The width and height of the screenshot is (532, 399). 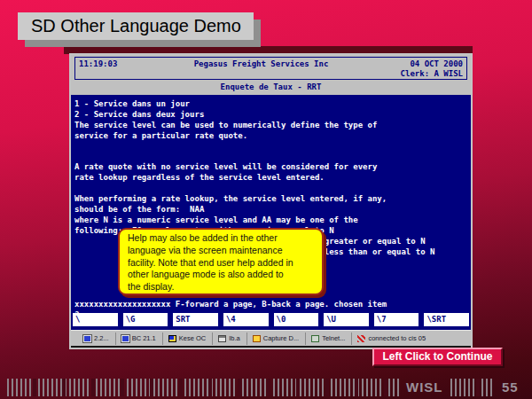 What do you see at coordinates (511, 387) in the screenshot?
I see `footer-page-number: 55` at bounding box center [511, 387].